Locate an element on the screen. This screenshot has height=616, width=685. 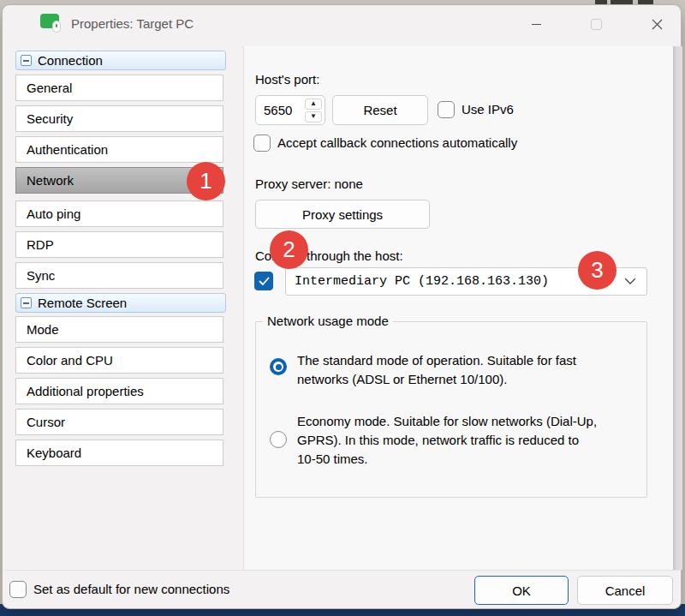
proxy-settings-button: Proxy settings is located at coordinates (342, 214).